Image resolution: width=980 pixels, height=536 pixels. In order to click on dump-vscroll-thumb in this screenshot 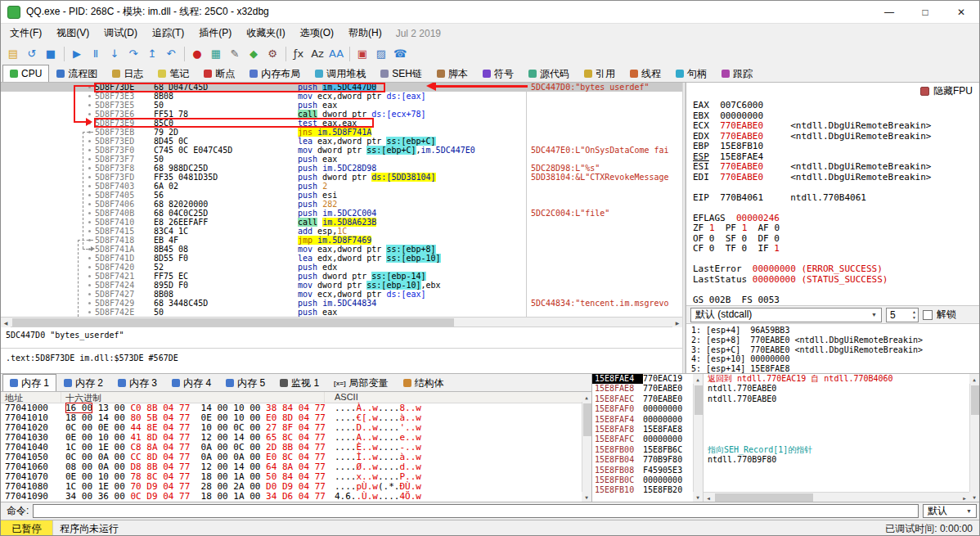, I will do `click(587, 420)`.